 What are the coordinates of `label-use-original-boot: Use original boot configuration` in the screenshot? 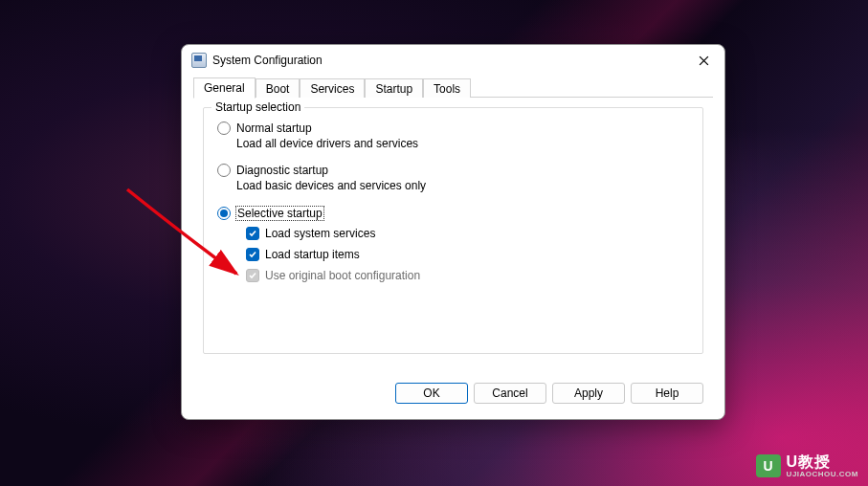 It's located at (343, 276).